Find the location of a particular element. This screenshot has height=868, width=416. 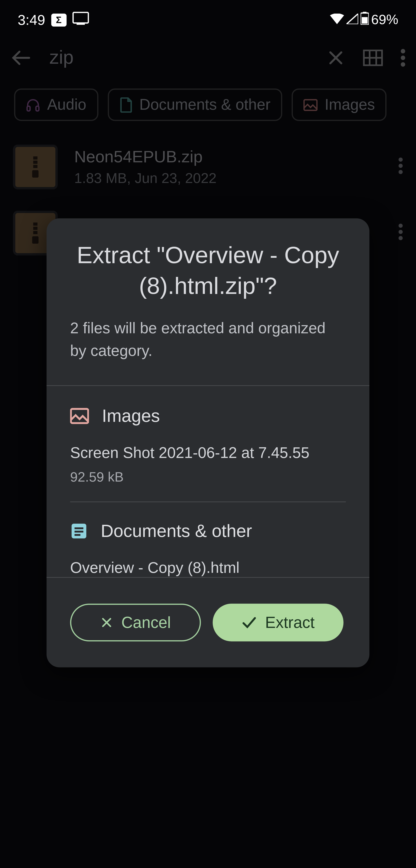

section-label: Documents & other is located at coordinates (176, 531).